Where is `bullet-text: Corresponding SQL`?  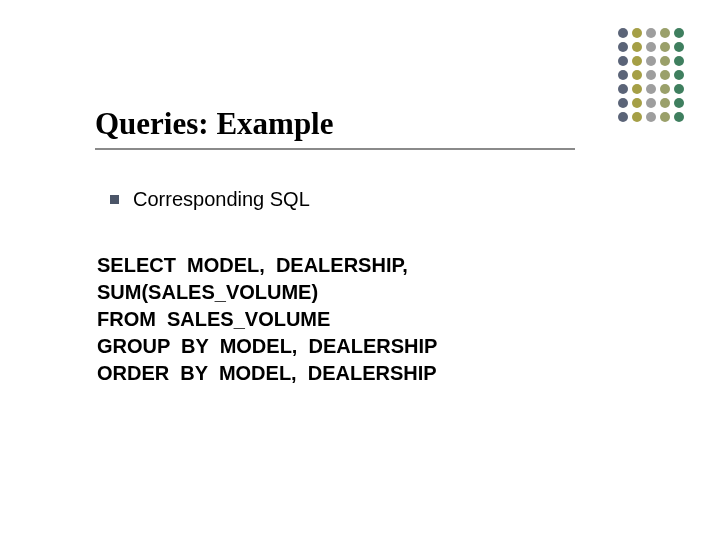 bullet-text: Corresponding SQL is located at coordinates (222, 200).